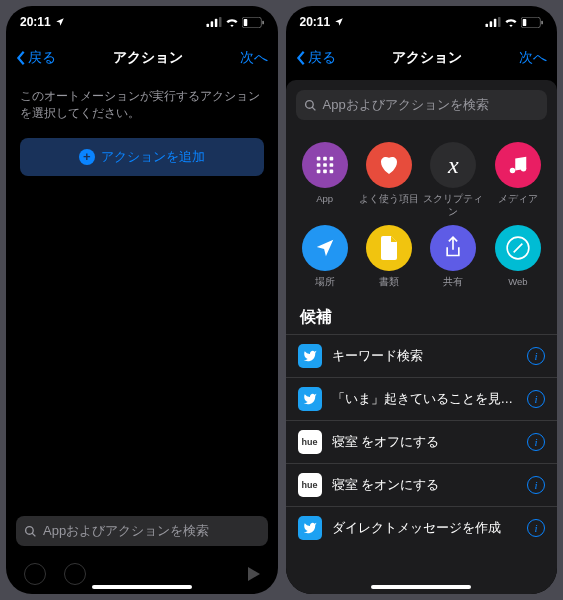  What do you see at coordinates (325, 180) in the screenshot?
I see `category-grid: App` at bounding box center [325, 180].